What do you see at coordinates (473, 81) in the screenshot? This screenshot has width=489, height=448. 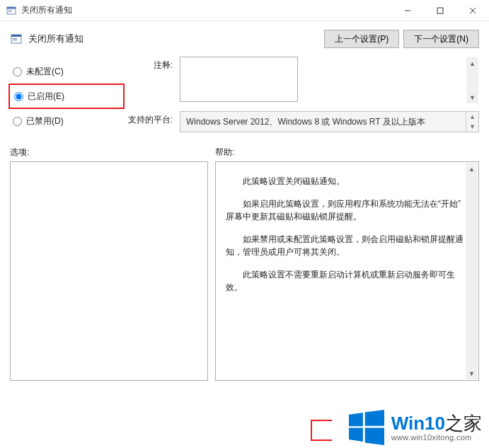 I see `comment-scrollbar: ▲ ▼` at bounding box center [473, 81].